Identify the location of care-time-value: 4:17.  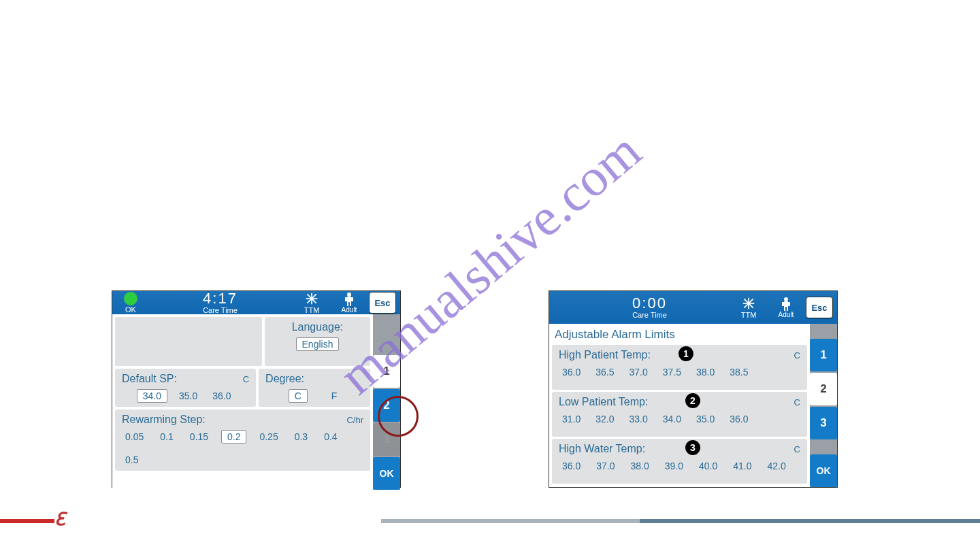
(220, 299).